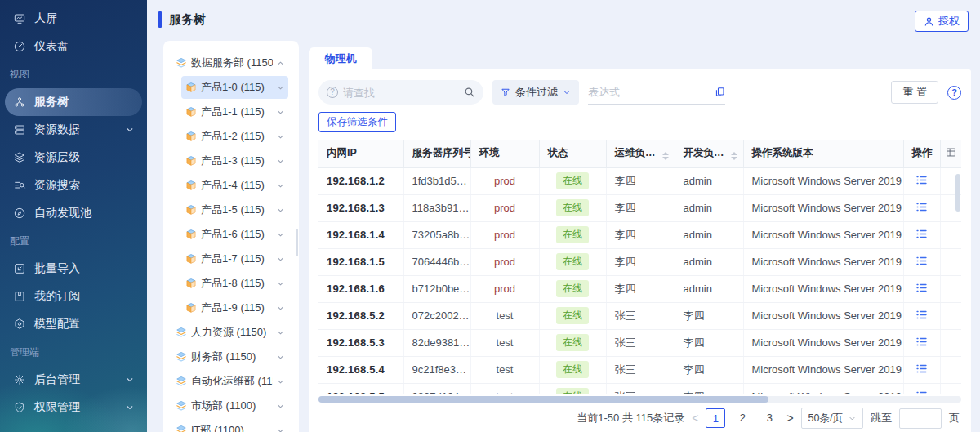 The image size is (980, 432). What do you see at coordinates (341, 59) in the screenshot?
I see `tab-physical-machine: 物理机` at bounding box center [341, 59].